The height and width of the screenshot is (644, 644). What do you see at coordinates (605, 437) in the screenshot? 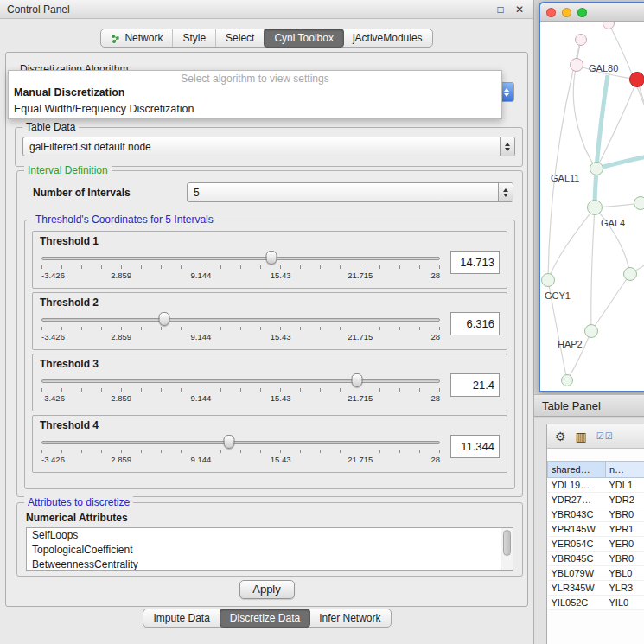
I see `select-columns-icon: ☑☑` at bounding box center [605, 437].